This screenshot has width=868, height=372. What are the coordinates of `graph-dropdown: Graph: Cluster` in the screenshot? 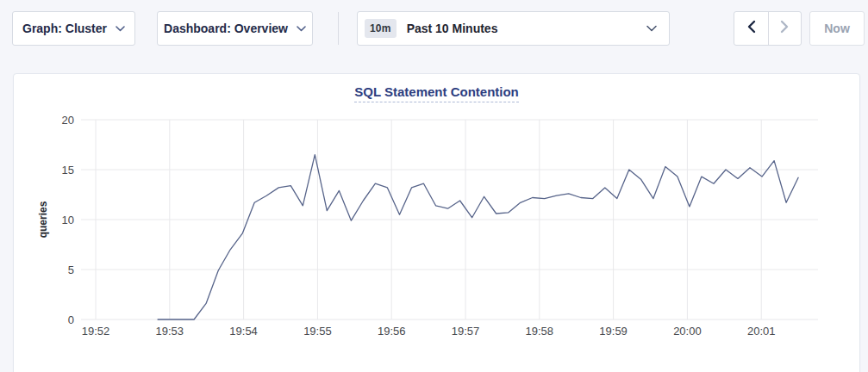 It's located at (74, 28).